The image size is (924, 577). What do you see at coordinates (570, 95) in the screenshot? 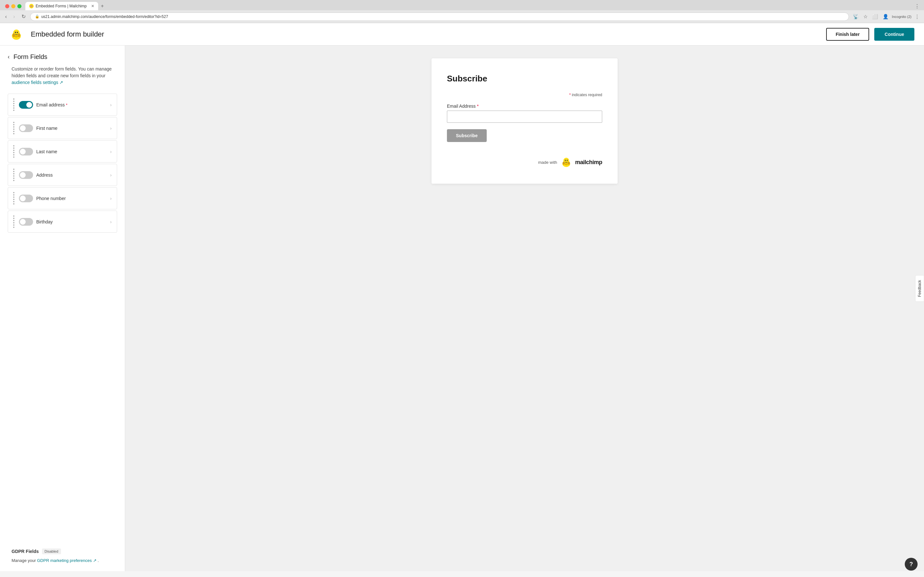
I see `required-asterisk: *` at bounding box center [570, 95].